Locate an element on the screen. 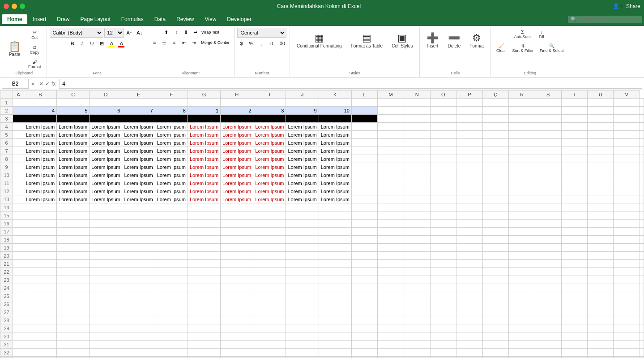 This screenshot has width=644, height=358. cell-styles-button: ▣ Cell Styles is located at coordinates (402, 41).